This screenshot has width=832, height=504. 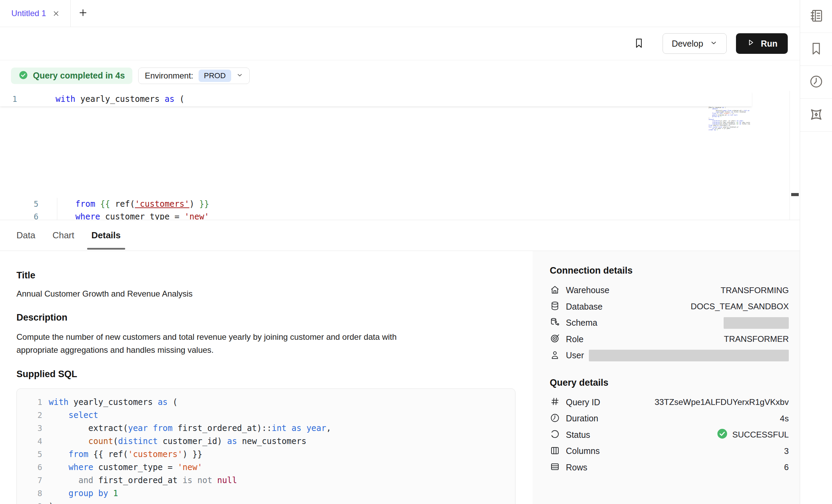 I want to click on code-line: 5 from {{ ref('customers') }}, so click(x=376, y=204).